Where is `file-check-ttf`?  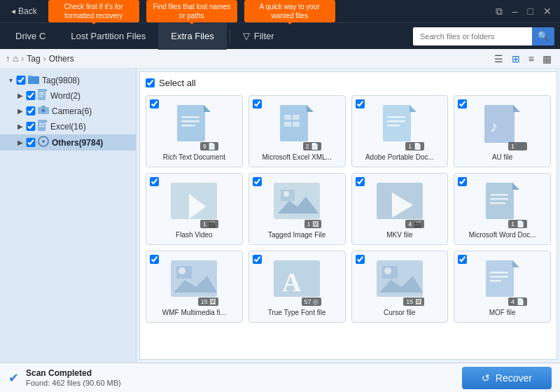
file-check-ttf is located at coordinates (258, 259).